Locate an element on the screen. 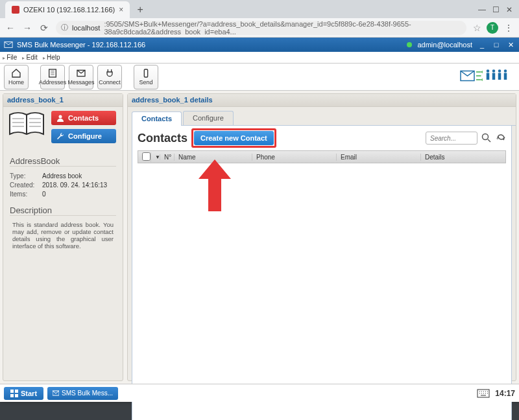 The image size is (519, 420). taskbar: Start SMS Bulk Mess... 14:17 is located at coordinates (260, 393).